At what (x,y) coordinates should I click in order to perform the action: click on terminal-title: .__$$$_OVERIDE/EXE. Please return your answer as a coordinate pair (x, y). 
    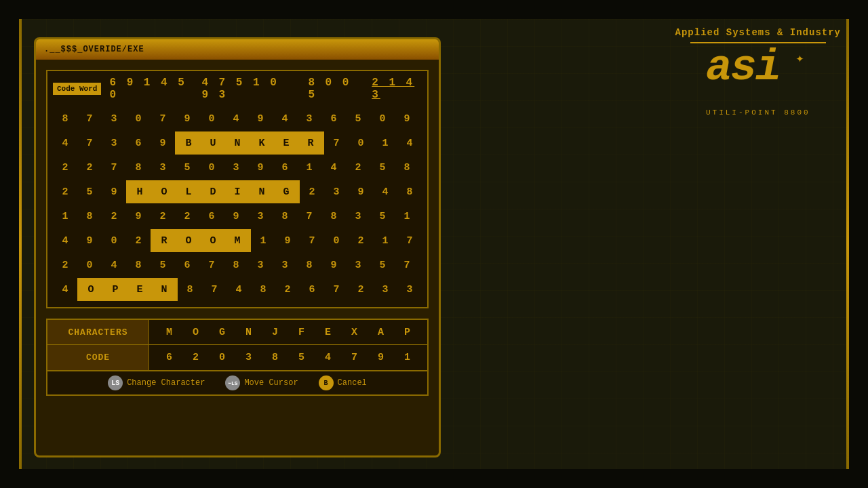
    Looking at the image, I should click on (94, 49).